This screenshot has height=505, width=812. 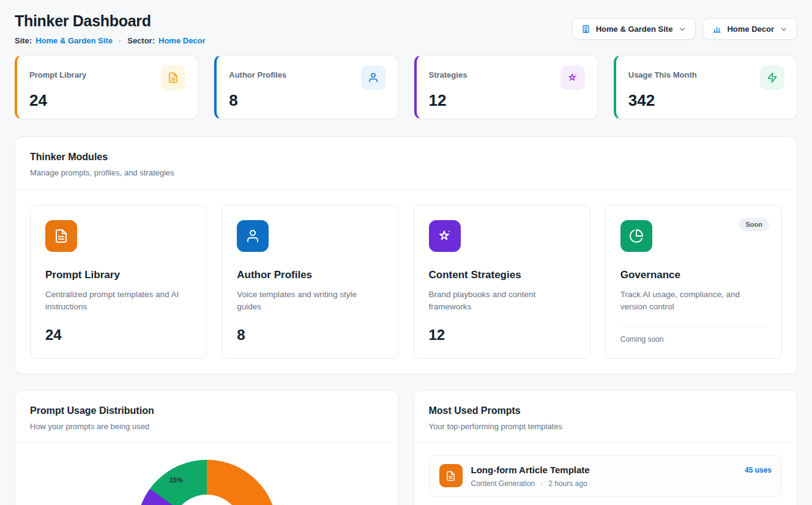 What do you see at coordinates (694, 282) in the screenshot?
I see `module-card-governance: Soon Governance Track AI usage, complian…` at bounding box center [694, 282].